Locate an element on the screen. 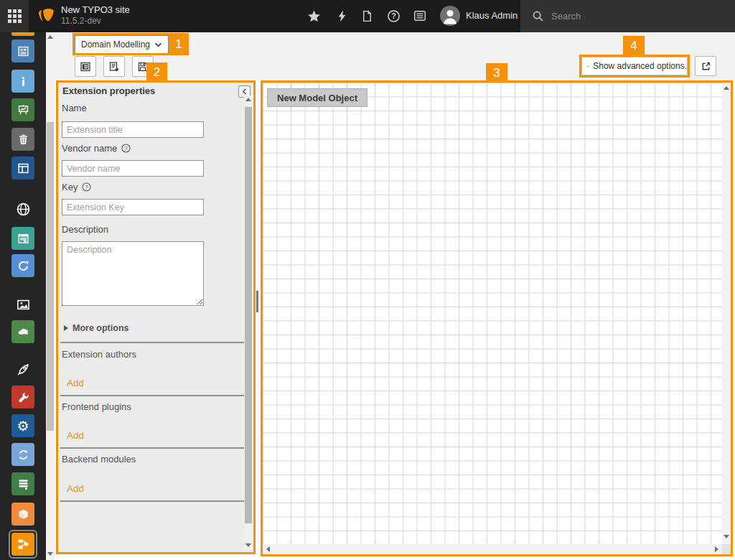 The image size is (735, 560). sidebar-item-recycler is located at coordinates (23, 139).